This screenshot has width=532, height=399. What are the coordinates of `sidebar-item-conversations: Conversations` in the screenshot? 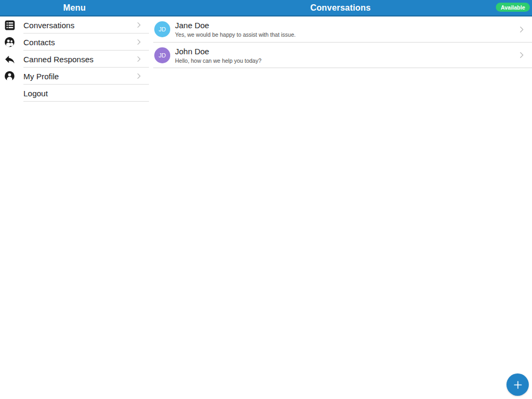 It's located at (74, 25).